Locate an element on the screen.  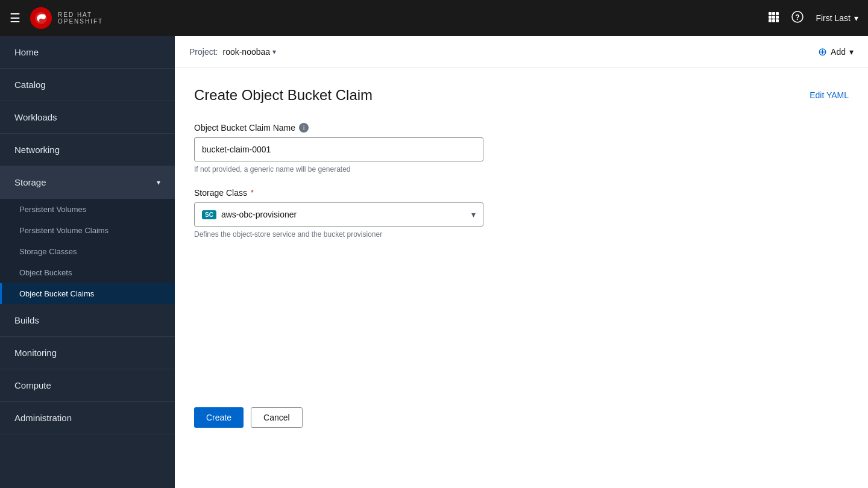
bucket-claim-name-input is located at coordinates (339, 149).